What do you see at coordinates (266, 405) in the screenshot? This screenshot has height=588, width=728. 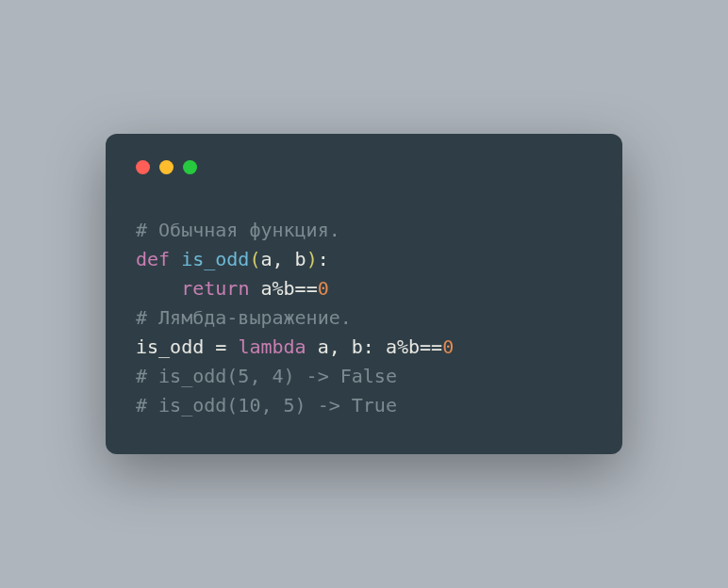 I see `comment-line: # is_odd(9, 5) -> True` at bounding box center [266, 405].